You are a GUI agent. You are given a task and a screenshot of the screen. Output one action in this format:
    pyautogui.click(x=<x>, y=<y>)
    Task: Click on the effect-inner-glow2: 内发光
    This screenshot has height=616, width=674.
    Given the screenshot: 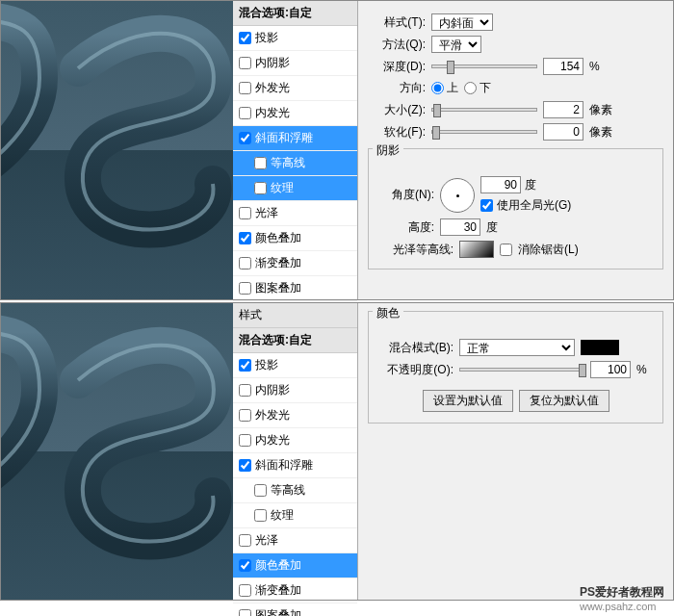 What is the action you would take?
    pyautogui.click(x=295, y=441)
    